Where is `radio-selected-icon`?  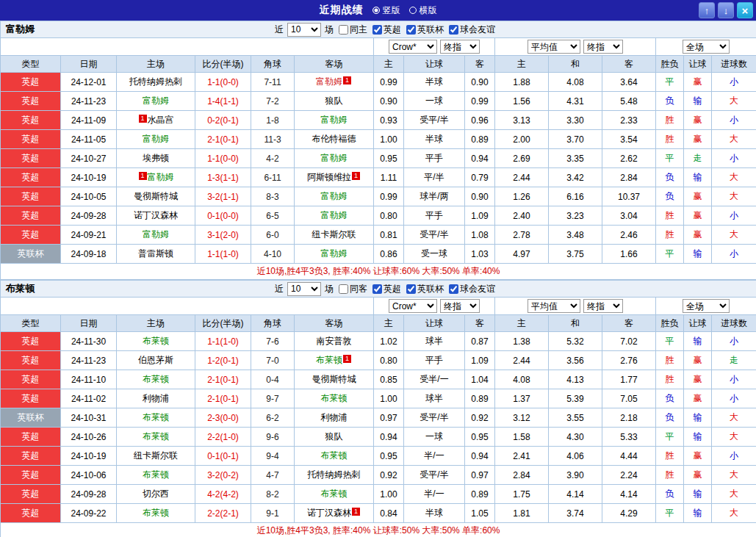 radio-selected-icon is located at coordinates (376, 10).